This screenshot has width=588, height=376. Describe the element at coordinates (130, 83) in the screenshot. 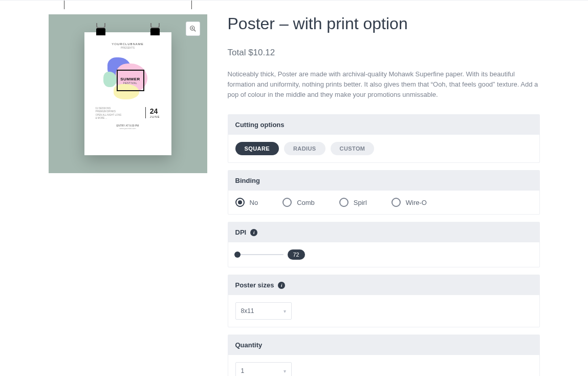

I see `poster-art-sub: FESTIVAL` at that location.